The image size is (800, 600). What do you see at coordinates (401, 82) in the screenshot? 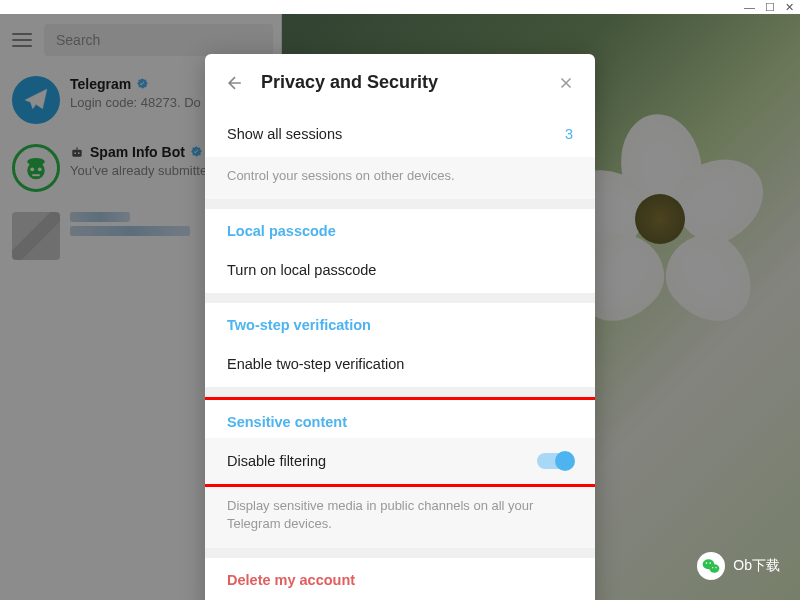
I see `modal-title: Privacy and Security` at bounding box center [401, 82].